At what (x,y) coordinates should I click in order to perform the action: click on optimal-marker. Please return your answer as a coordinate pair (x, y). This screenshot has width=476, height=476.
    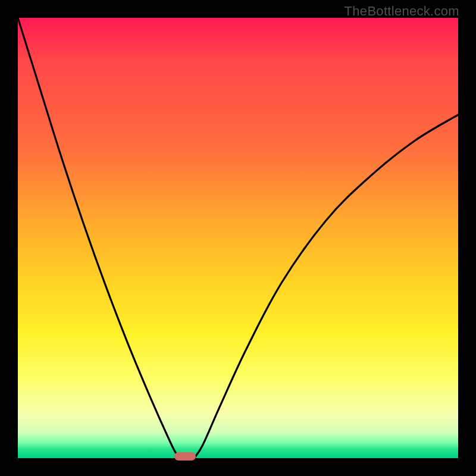
    Looking at the image, I should click on (185, 456).